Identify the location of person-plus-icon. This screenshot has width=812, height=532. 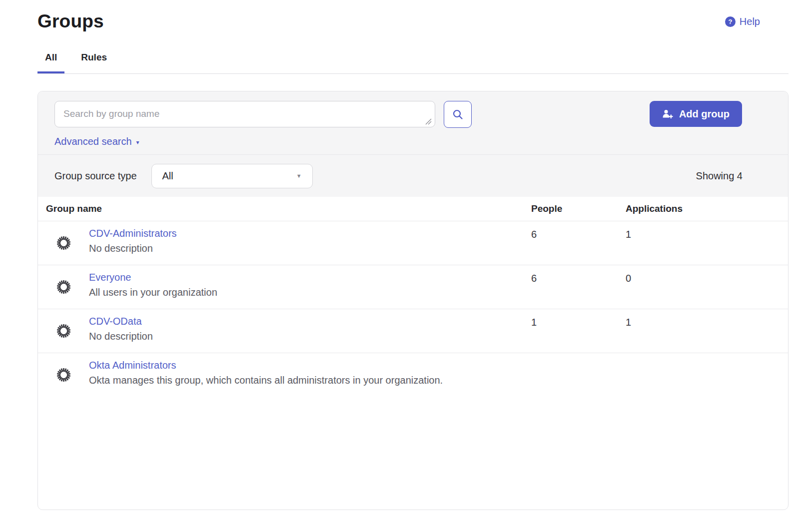
(668, 114).